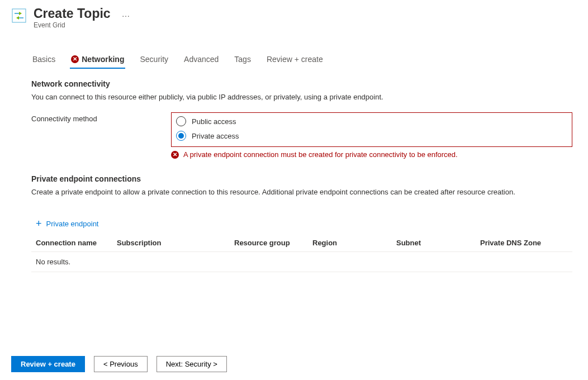 The height and width of the screenshot is (380, 588). I want to click on radio-private-access: Private access, so click(372, 136).